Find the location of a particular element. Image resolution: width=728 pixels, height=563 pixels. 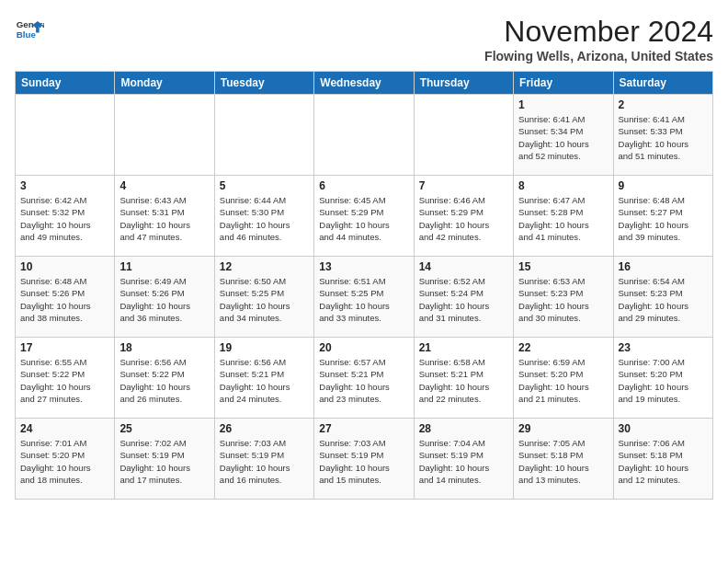

weekday-header-thursday: Thursday is located at coordinates (463, 83).